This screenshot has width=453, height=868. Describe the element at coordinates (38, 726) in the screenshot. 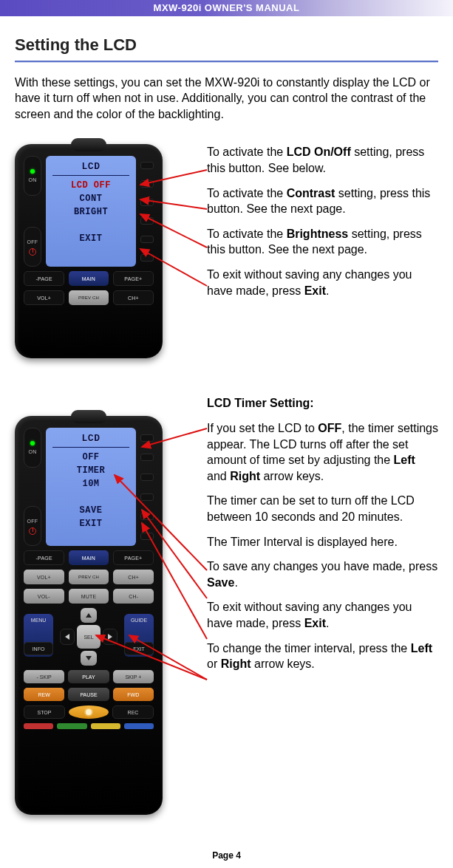

I see `macro-red-button` at that location.